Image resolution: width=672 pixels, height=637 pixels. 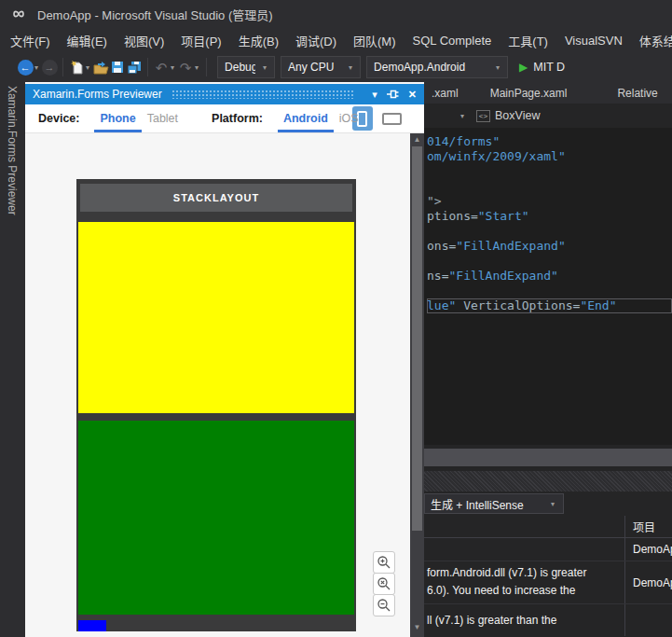 I want to click on project-column-header: 项目, so click(x=649, y=526).